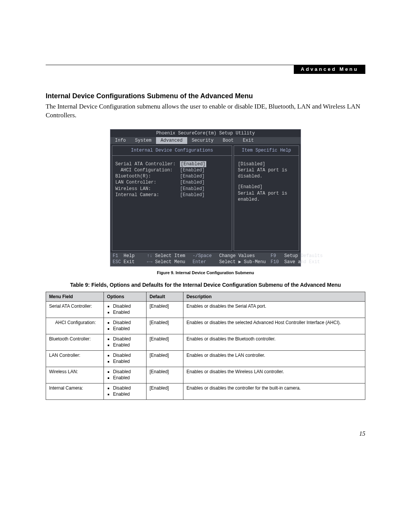  I want to click on bios-menubar: InfoSystemAdvancedSecurityBootExit, so click(206, 141).